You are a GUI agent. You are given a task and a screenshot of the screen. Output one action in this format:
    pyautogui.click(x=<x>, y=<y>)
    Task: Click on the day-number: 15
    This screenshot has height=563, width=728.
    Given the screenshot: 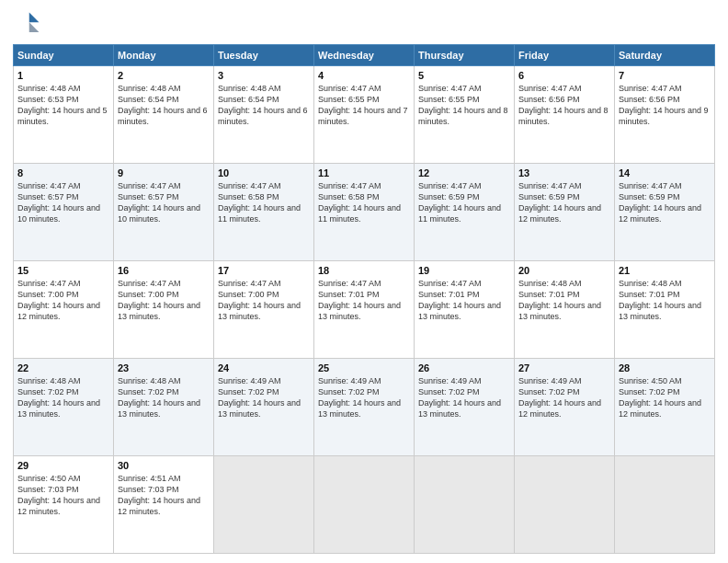 What is the action you would take?
    pyautogui.click(x=63, y=270)
    